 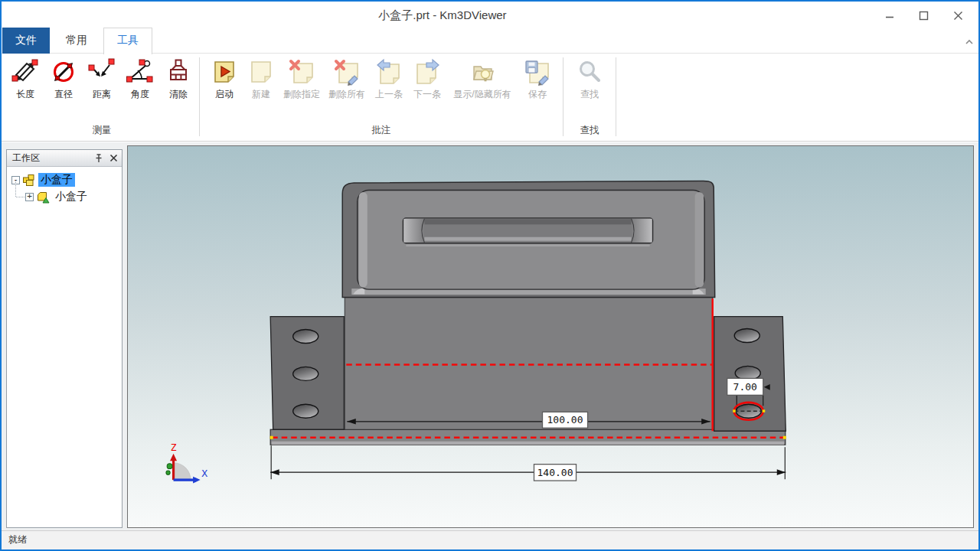 What do you see at coordinates (99, 158) in the screenshot?
I see `pin-icon` at bounding box center [99, 158].